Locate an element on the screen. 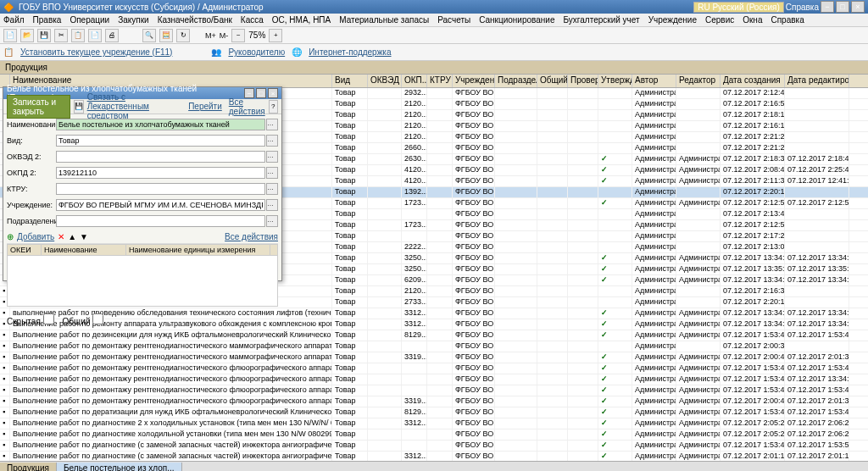  zoom-out-icon: − is located at coordinates (238, 36).